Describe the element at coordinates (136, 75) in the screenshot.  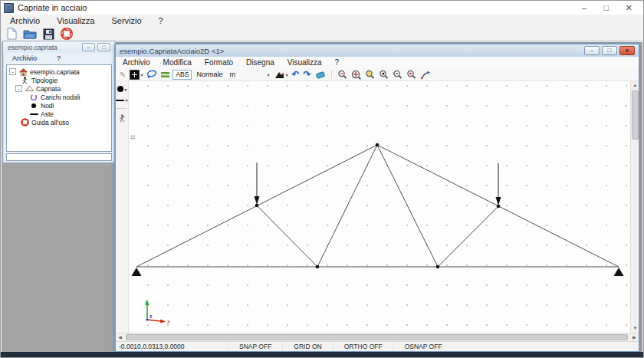
I see `layer-color-icon: ▾` at that location.